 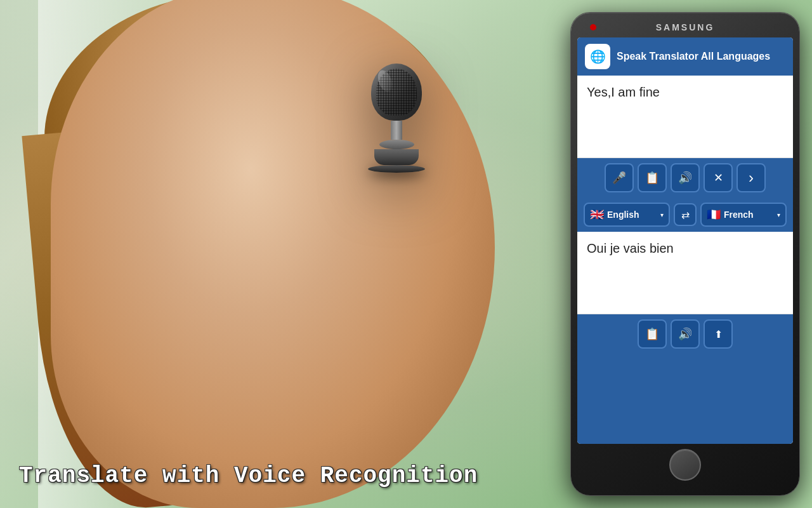 I want to click on mic-base-ring, so click(x=397, y=145).